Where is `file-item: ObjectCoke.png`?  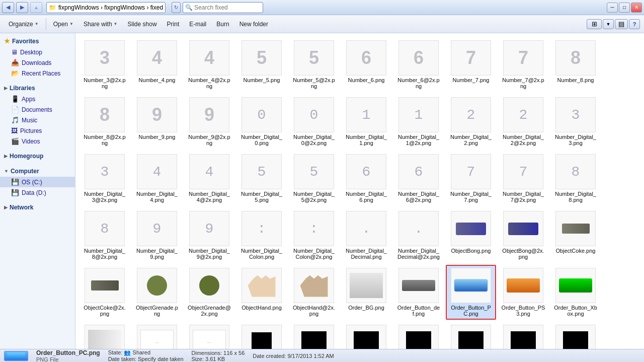 file-item: ObjectCoke.png is located at coordinates (576, 236).